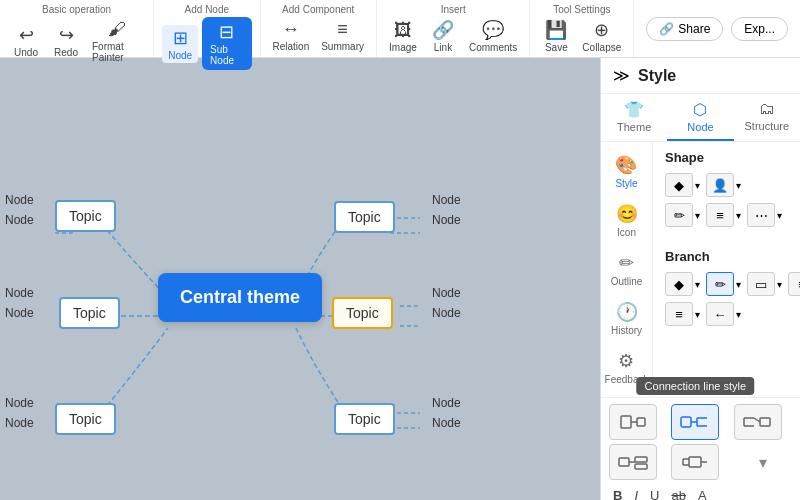  Describe the element at coordinates (724, 215) in the screenshot. I see `shape-dropdown-4: ≡ ▾` at that location.